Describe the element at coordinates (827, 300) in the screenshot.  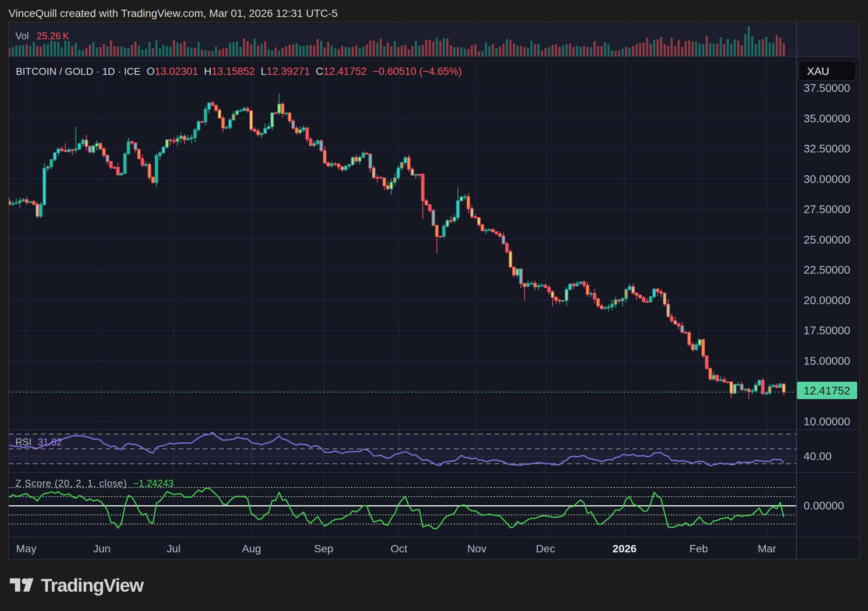
I see `svg-text: 20.00000` at that location.